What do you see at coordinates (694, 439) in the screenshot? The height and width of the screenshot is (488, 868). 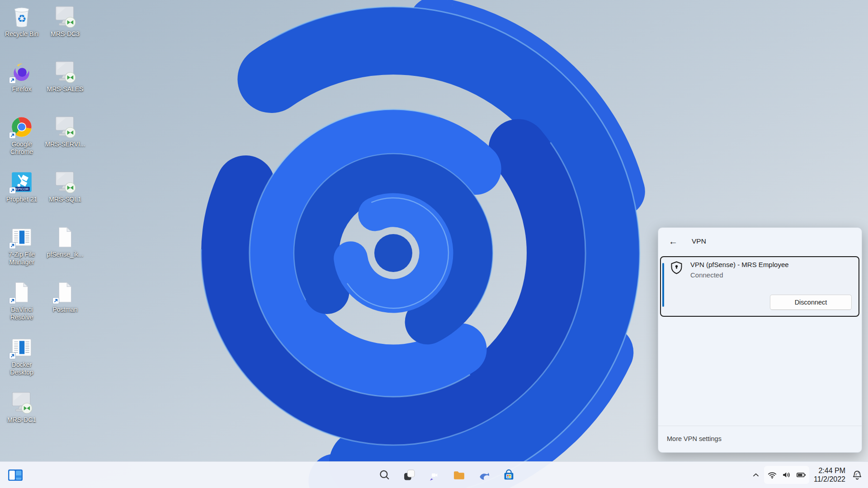 I see `more-vpn-settings-link: More VPN settings` at bounding box center [694, 439].